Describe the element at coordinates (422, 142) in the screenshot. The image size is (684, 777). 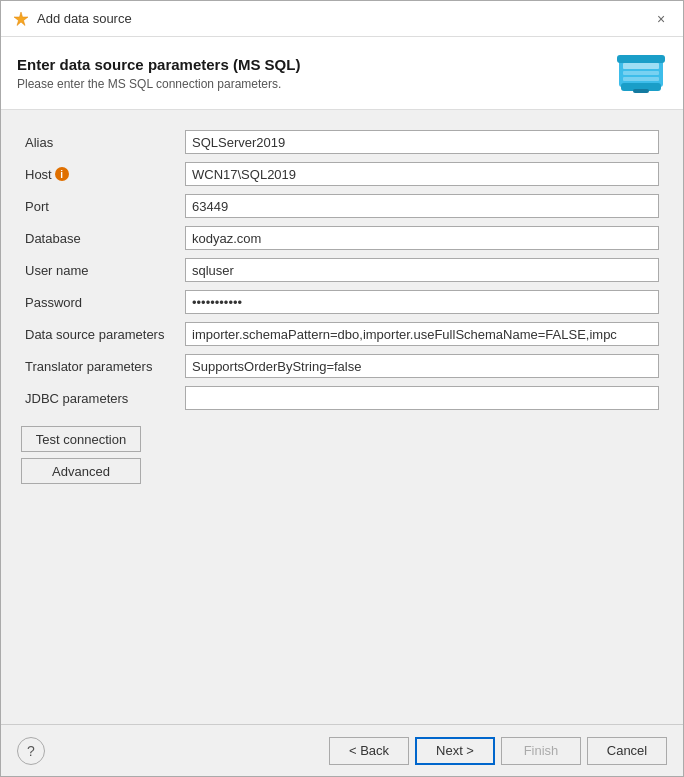
I see `alias-input` at that location.